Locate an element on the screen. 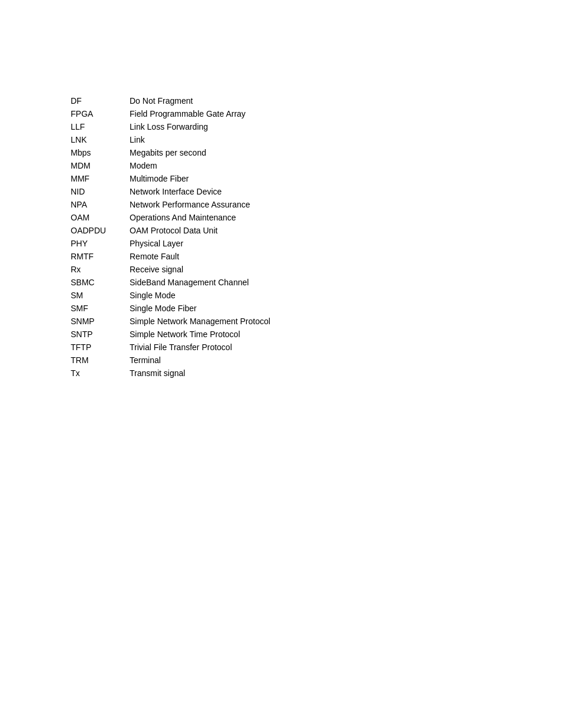 The image size is (562, 728). abbreviation-code: SM is located at coordinates (100, 295).